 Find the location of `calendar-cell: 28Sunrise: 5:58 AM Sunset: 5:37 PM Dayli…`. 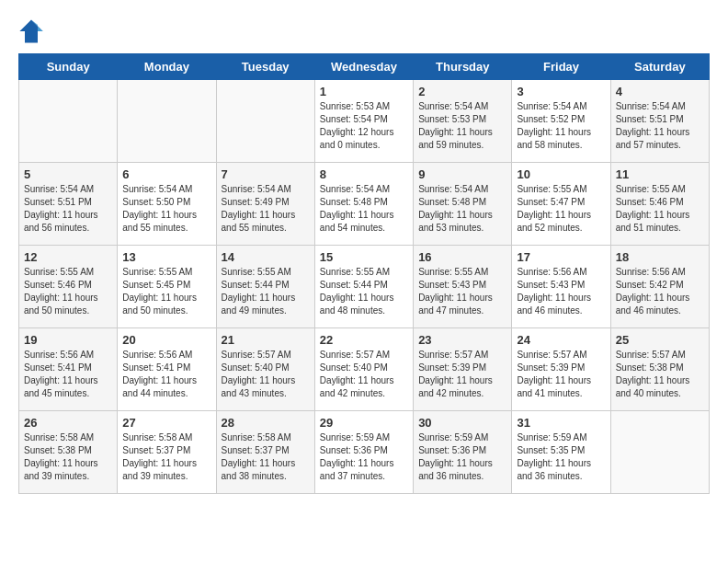

calendar-cell: 28Sunrise: 5:58 AM Sunset: 5:37 PM Dayli… is located at coordinates (265, 453).